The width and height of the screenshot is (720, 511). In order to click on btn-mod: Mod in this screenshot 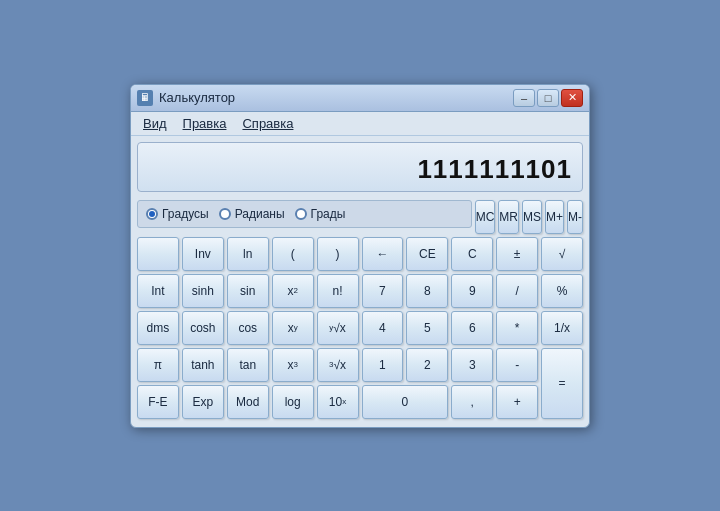, I will do `click(248, 402)`.